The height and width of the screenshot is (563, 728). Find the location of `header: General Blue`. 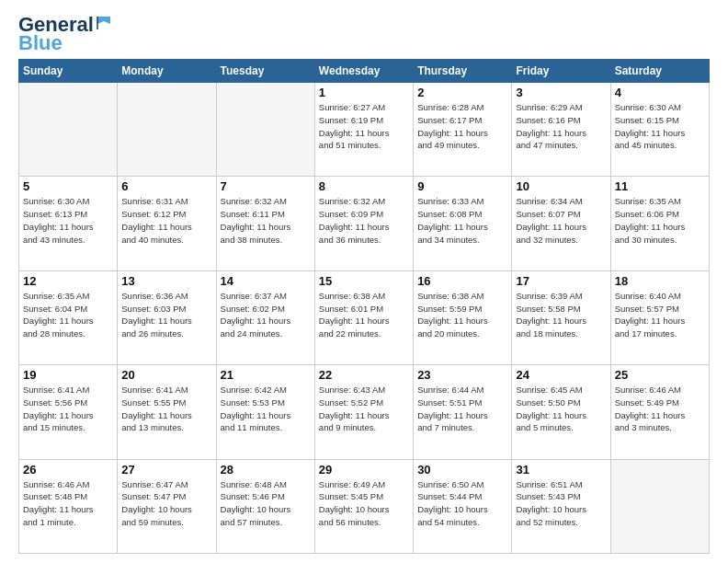

header: General Blue is located at coordinates (364, 34).